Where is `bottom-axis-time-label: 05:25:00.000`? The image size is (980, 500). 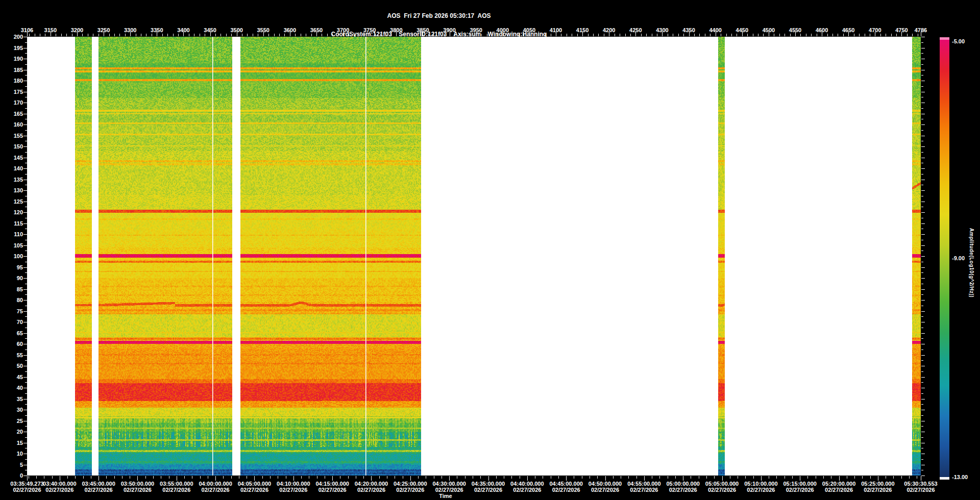 bottom-axis-time-label: 05:25:00.000 is located at coordinates (878, 484).